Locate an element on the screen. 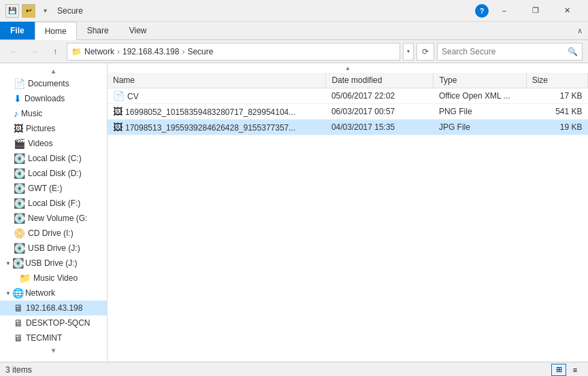 The height and width of the screenshot is (376, 588). file-name-cell: 📄CV is located at coordinates (216, 97).